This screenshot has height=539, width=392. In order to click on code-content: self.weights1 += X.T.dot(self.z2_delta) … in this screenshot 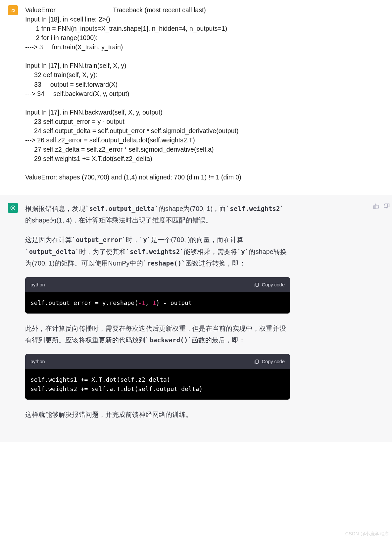, I will do `click(158, 384)`.